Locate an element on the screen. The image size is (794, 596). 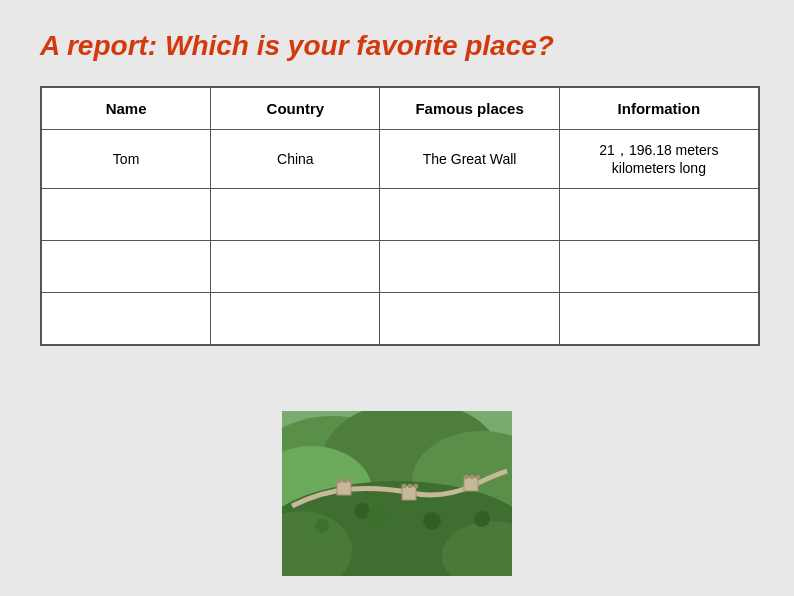
great-wall-svg is located at coordinates (397, 494).